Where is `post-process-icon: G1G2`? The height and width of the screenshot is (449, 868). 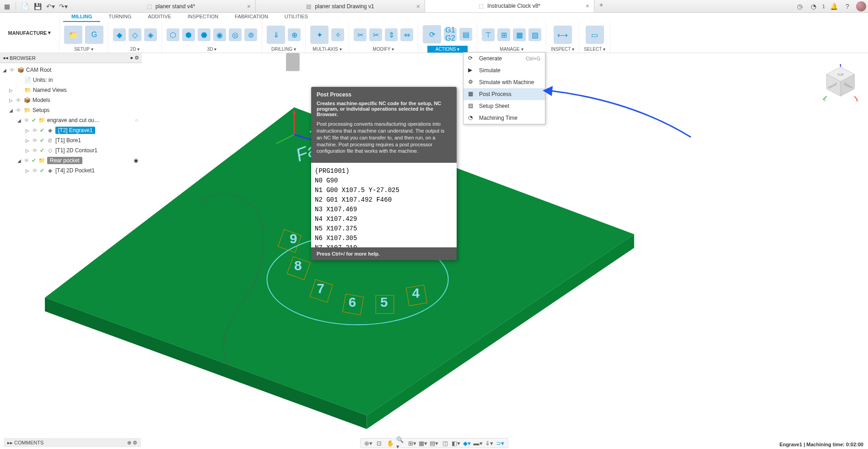
post-process-icon: G1G2 is located at coordinates (450, 34).